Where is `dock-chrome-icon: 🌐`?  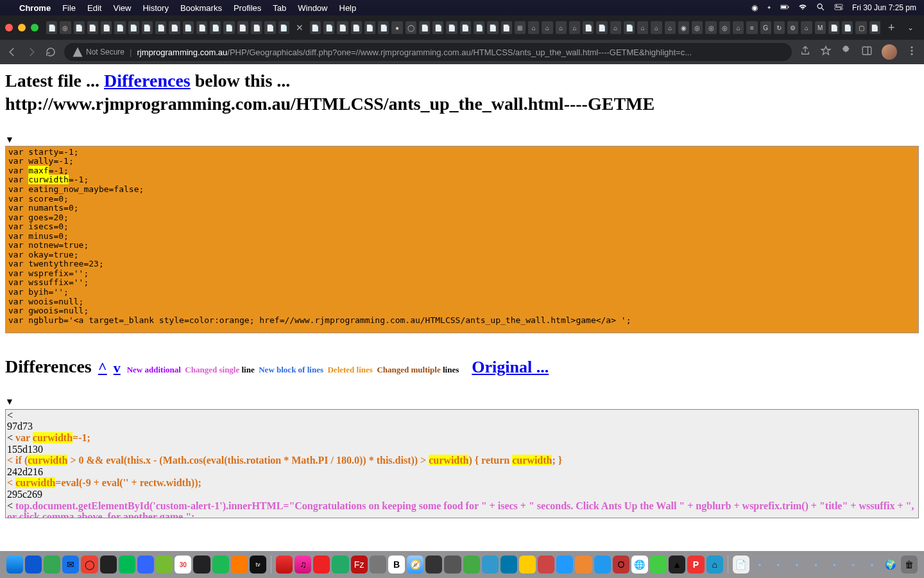
dock-chrome-icon: 🌐 is located at coordinates (640, 565).